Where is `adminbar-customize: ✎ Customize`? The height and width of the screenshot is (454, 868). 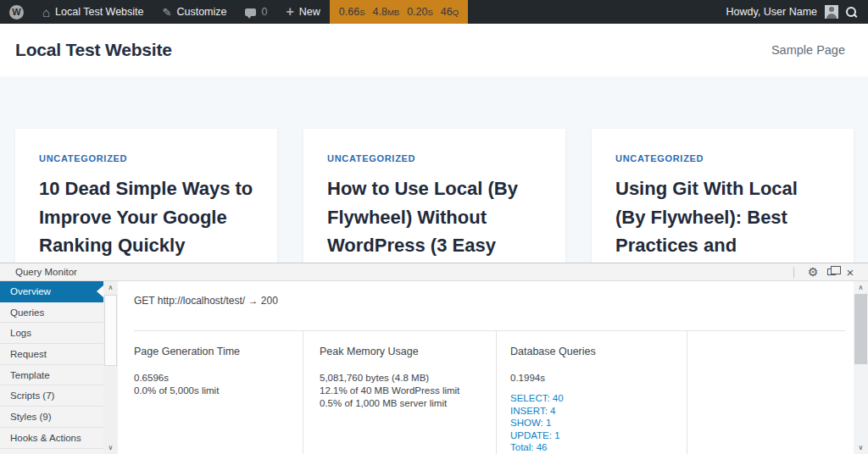 adminbar-customize: ✎ Customize is located at coordinates (195, 12).